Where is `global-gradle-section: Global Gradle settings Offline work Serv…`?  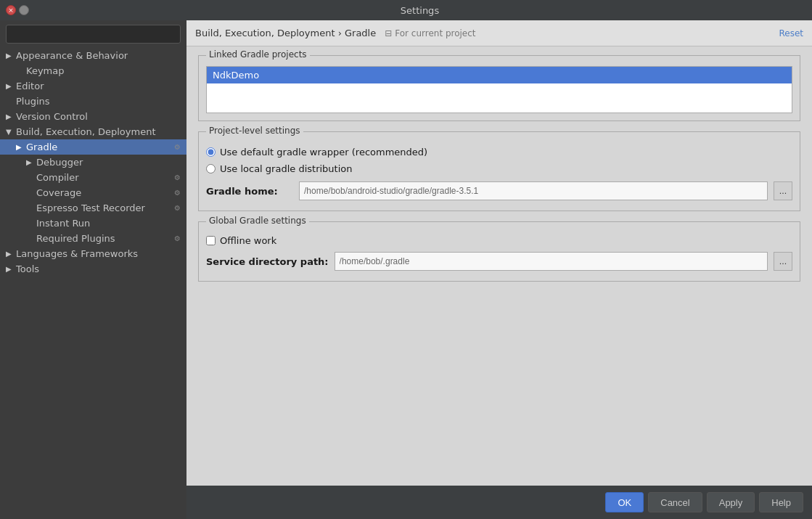
global-gradle-section: Global Gradle settings Offline work Serv… is located at coordinates (499, 251).